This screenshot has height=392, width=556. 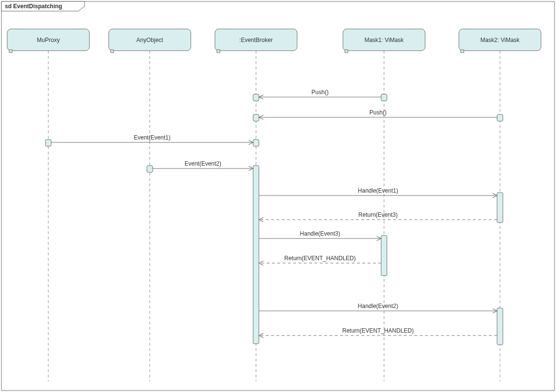 I want to click on message-label-6: Handle(Event3), so click(x=320, y=234).